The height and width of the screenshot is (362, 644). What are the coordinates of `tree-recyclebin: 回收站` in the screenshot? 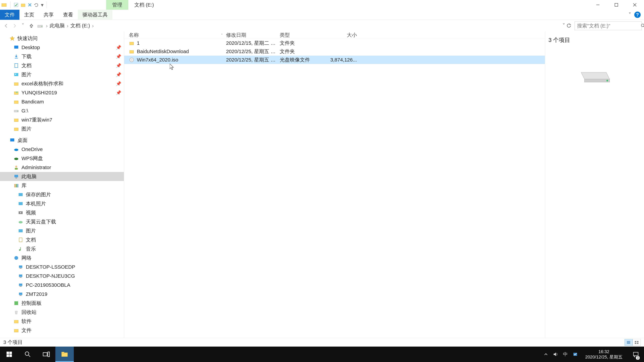 It's located at (62, 312).